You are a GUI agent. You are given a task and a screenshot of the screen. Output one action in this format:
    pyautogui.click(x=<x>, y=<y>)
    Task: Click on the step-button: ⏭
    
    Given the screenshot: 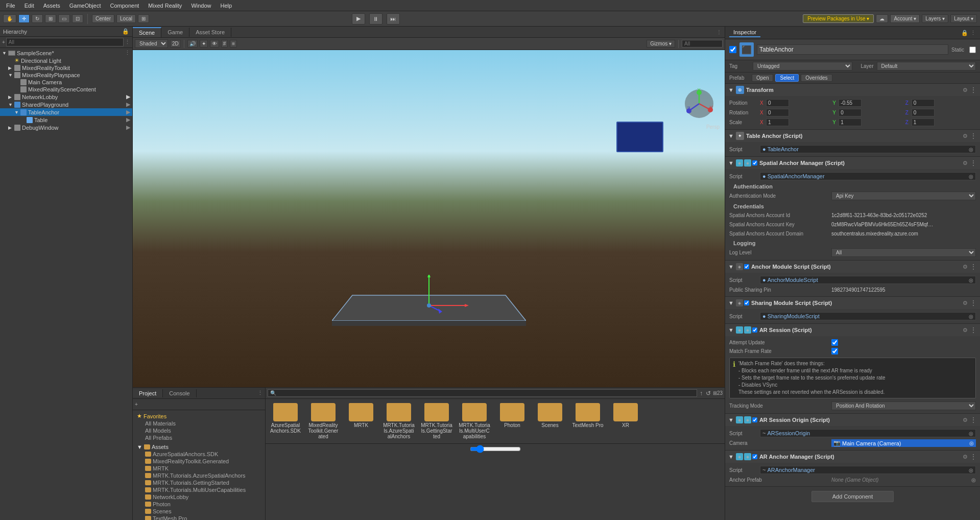 What is the action you would take?
    pyautogui.click(x=393, y=19)
    